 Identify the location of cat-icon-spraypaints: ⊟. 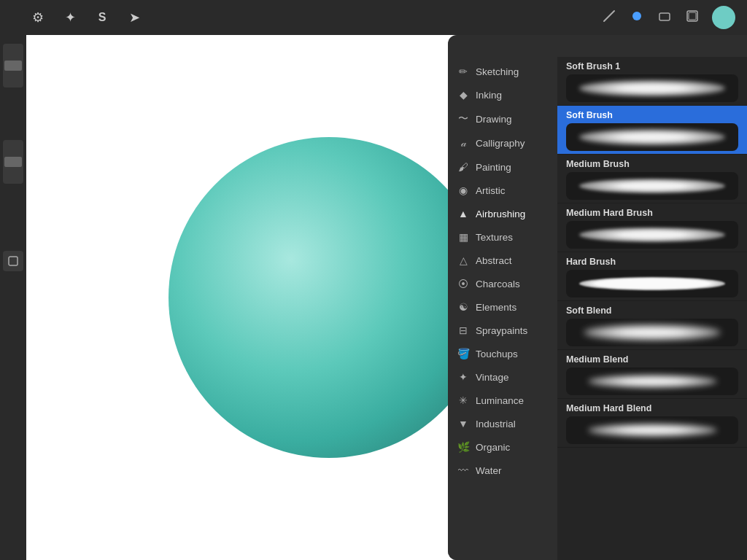
(463, 330).